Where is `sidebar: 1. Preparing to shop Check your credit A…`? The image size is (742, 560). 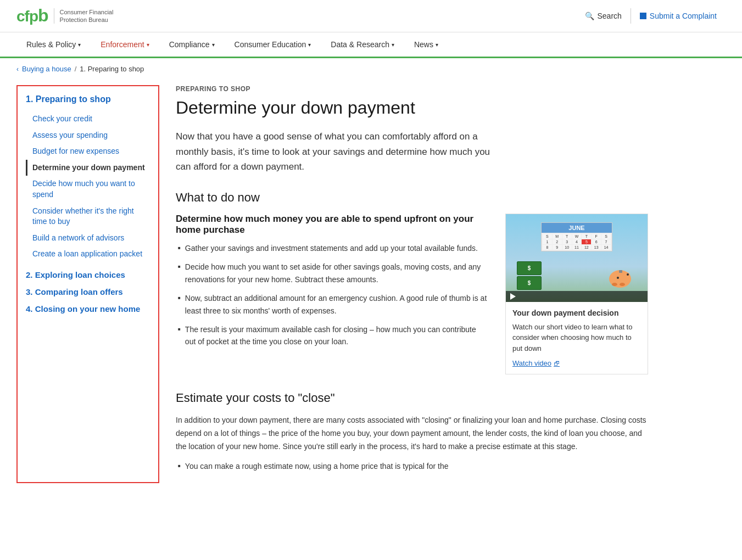 sidebar: 1. Preparing to shop Check your credit A… is located at coordinates (88, 284).